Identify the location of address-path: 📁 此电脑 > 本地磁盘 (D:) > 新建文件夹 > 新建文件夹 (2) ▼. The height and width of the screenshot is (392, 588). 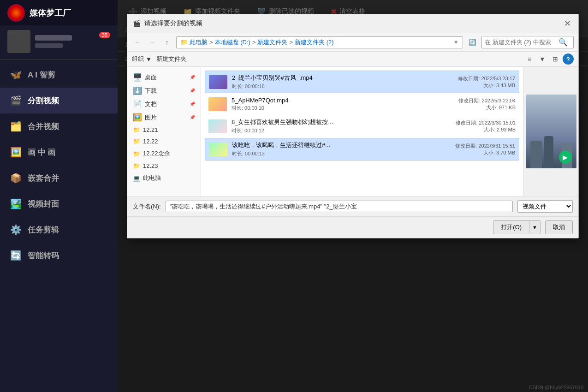
(320, 42).